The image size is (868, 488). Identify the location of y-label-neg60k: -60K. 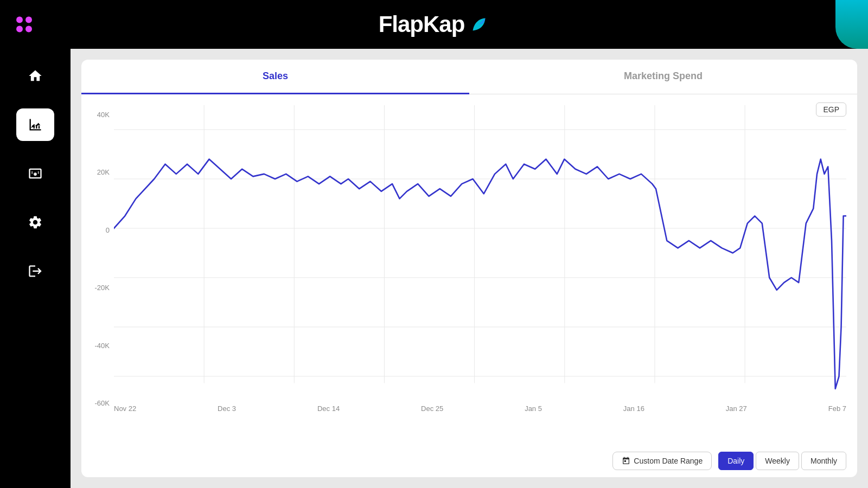
(102, 403).